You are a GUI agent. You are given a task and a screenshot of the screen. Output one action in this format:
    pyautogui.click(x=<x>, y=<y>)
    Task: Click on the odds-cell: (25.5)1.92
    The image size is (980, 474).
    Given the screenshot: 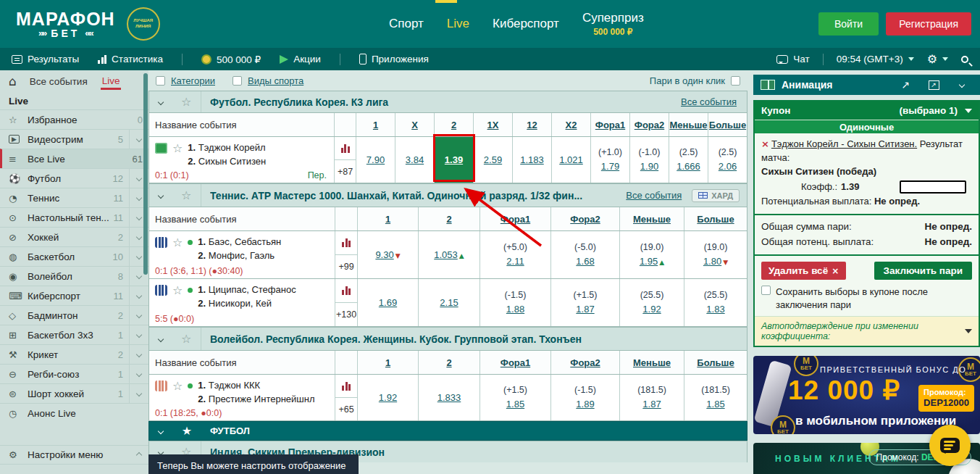 What is the action you would take?
    pyautogui.click(x=652, y=303)
    